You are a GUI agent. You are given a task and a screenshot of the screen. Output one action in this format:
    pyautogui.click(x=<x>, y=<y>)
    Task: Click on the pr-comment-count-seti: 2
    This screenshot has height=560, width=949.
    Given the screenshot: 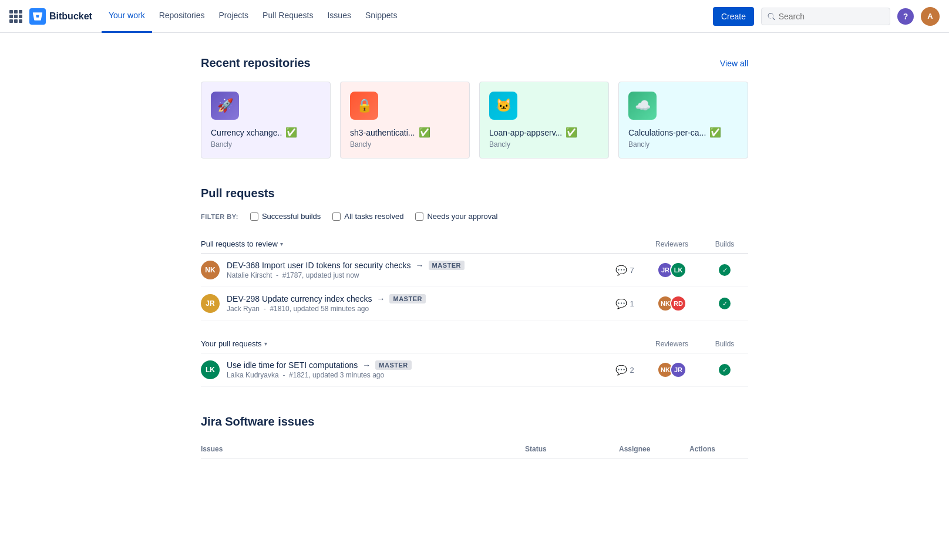 What is the action you would take?
    pyautogui.click(x=632, y=370)
    